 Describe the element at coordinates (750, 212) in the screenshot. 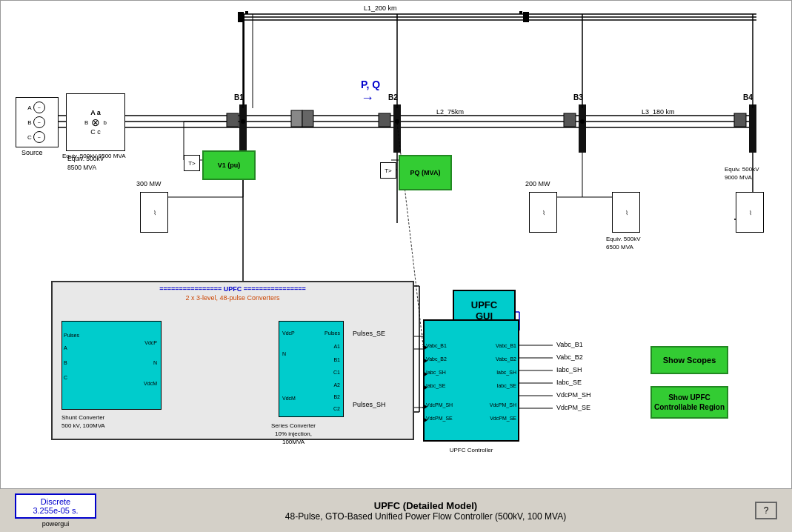

I see `load-9000mva: ⌇ Equiv. 500kV9000 MVA` at that location.